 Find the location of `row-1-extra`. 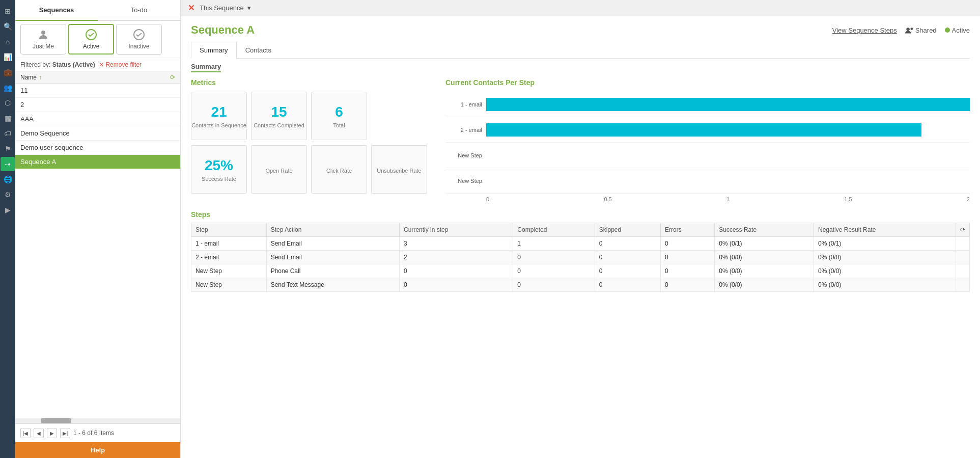

row-1-extra is located at coordinates (963, 244).